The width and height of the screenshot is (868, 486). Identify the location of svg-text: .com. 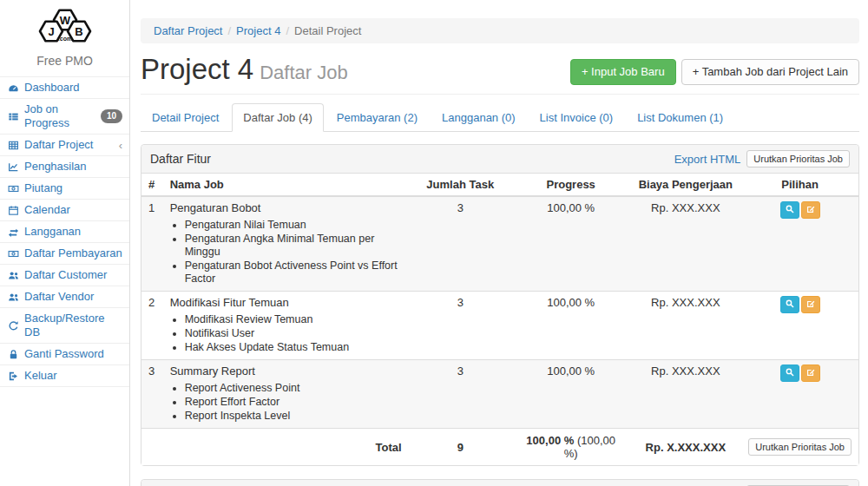
(64, 38).